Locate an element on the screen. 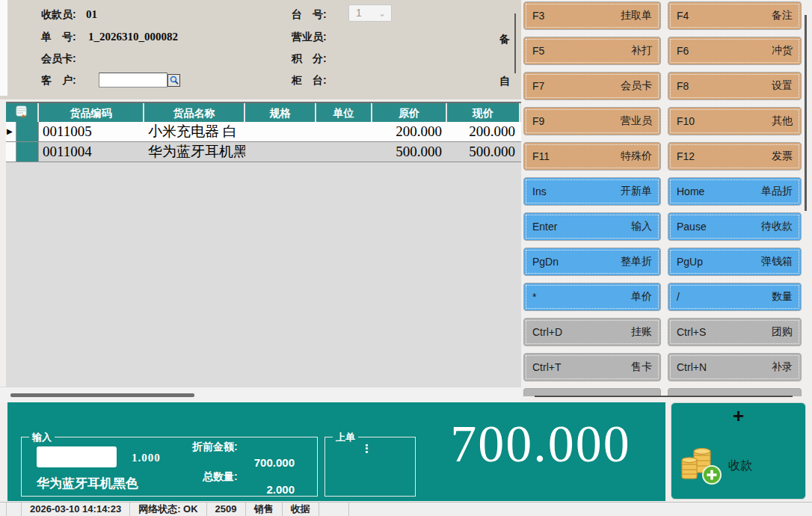 This screenshot has height=516, width=812. function-key-button: Home 单品折 is located at coordinates (734, 191).